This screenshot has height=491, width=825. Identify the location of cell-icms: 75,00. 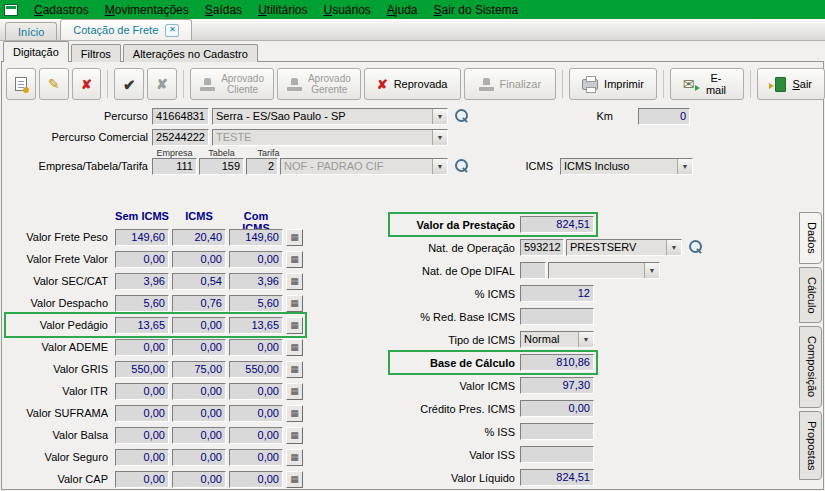
(199, 370).